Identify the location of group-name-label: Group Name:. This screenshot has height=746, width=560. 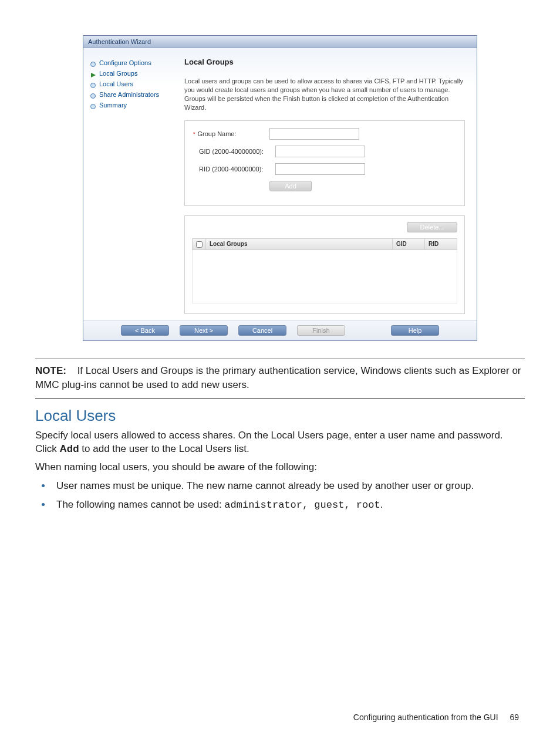
(217, 134).